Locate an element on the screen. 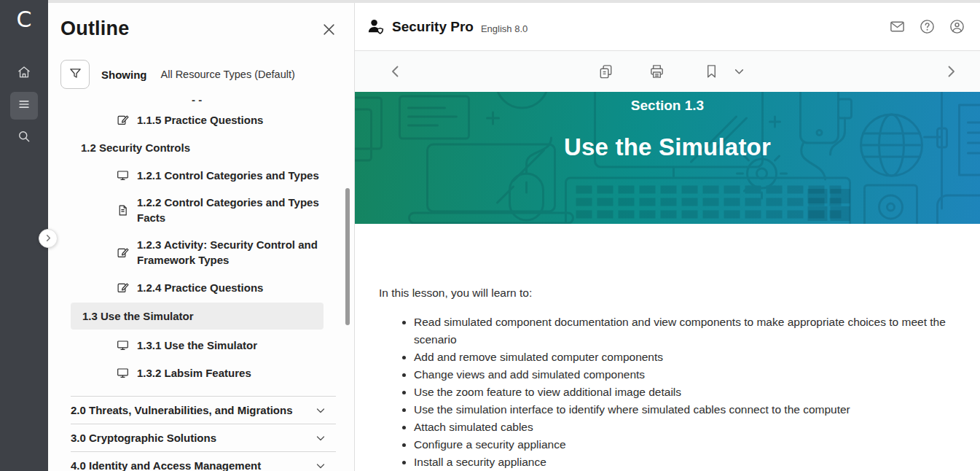 The width and height of the screenshot is (980, 471). top-strip is located at coordinates (514, 1).